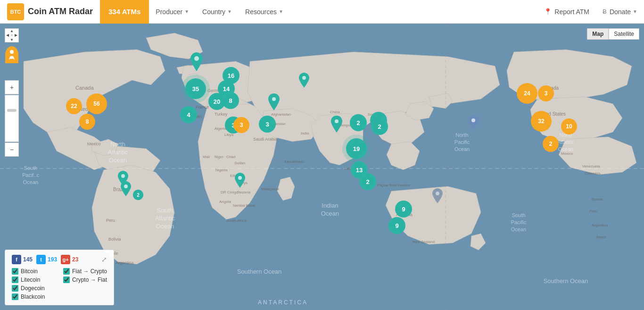  What do you see at coordinates (244, 206) in the screenshot?
I see `svg-text: Namibia Botsw.` at bounding box center [244, 206].